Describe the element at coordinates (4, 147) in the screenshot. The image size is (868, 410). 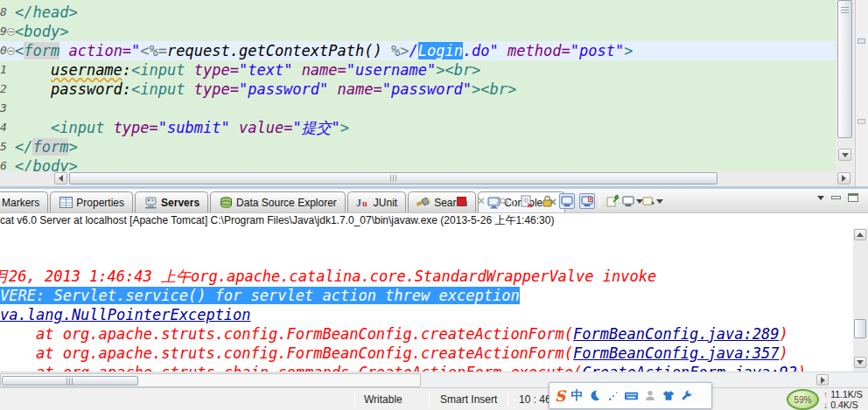
I see `line-number: 5` at that location.